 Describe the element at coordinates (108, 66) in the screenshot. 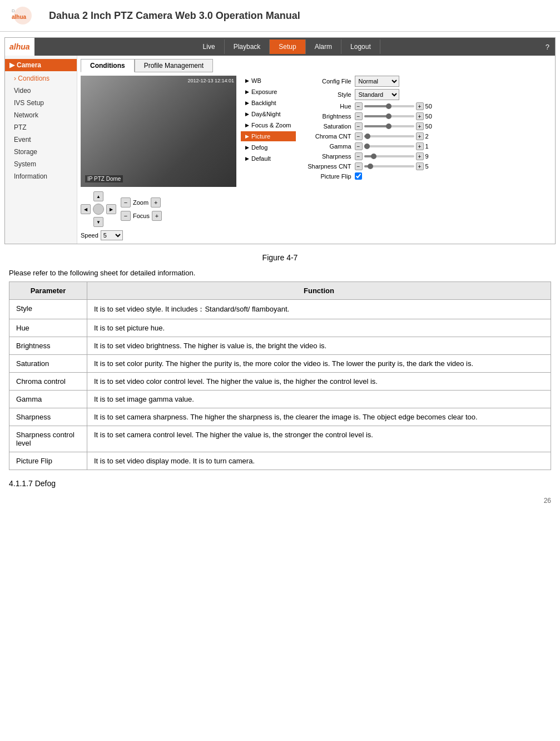

I see `tab-conditions: Conditions` at that location.